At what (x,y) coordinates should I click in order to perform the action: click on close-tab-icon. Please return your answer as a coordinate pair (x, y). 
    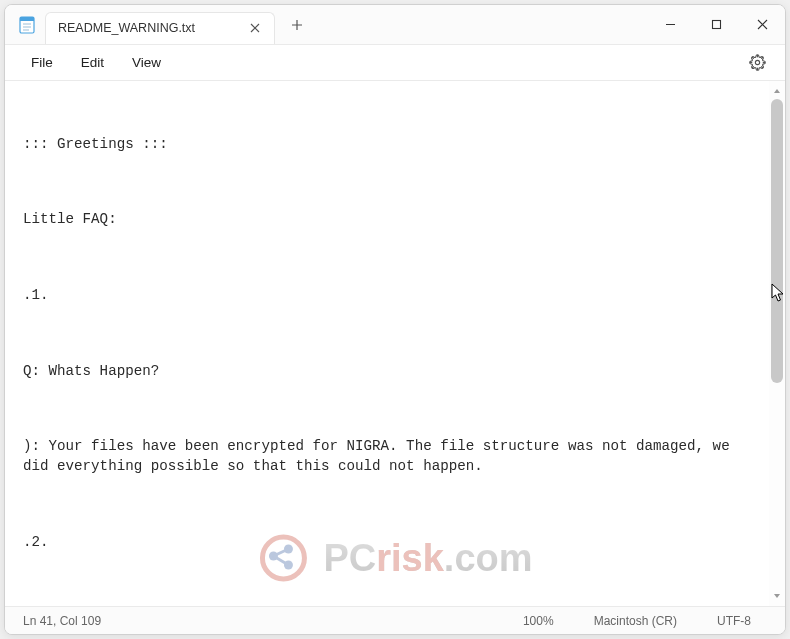
    Looking at the image, I should click on (255, 28).